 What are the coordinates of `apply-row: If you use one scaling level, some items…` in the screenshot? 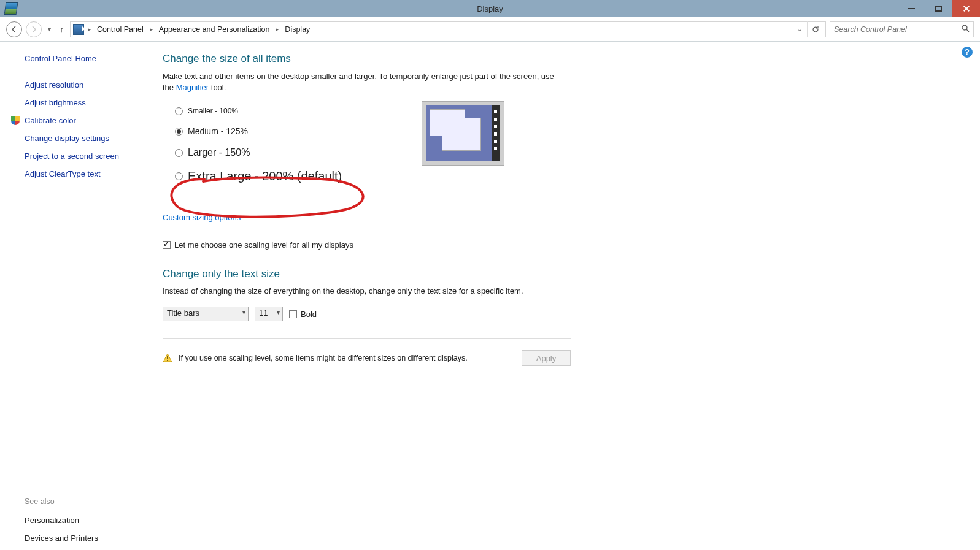 It's located at (367, 352).